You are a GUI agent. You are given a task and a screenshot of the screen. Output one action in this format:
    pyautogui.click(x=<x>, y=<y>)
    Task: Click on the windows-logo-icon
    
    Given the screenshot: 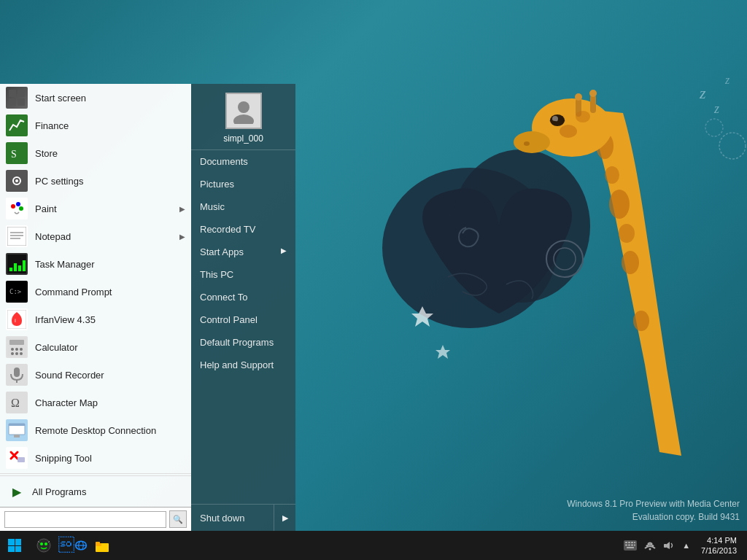 What is the action you would take?
    pyautogui.click(x=15, y=545)
    